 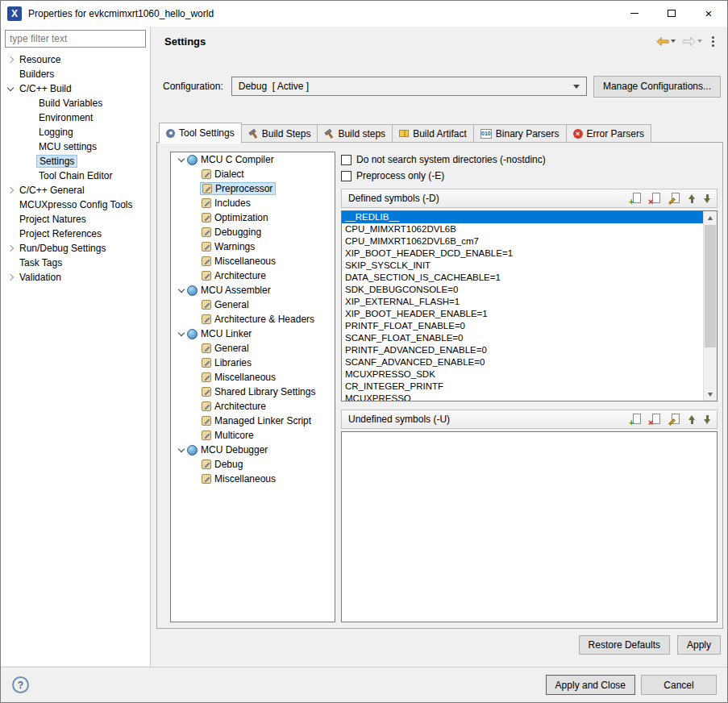 I want to click on sidebar-item-build-variables: Build Variables, so click(x=76, y=103).